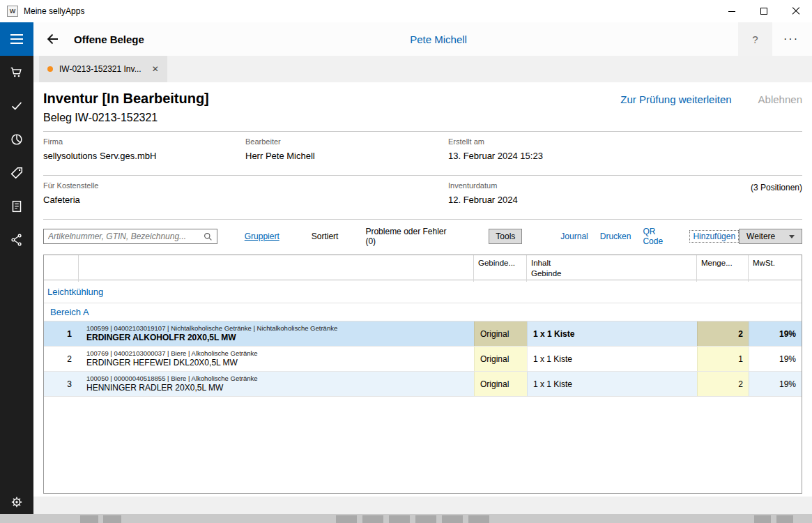  What do you see at coordinates (422, 505) in the screenshot?
I see `app-footer` at bounding box center [422, 505].